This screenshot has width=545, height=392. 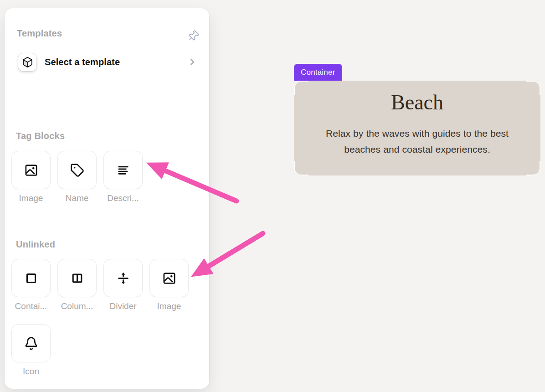 What do you see at coordinates (40, 136) in the screenshot?
I see `tag-blocks-section-title: Tag Blocks` at bounding box center [40, 136].